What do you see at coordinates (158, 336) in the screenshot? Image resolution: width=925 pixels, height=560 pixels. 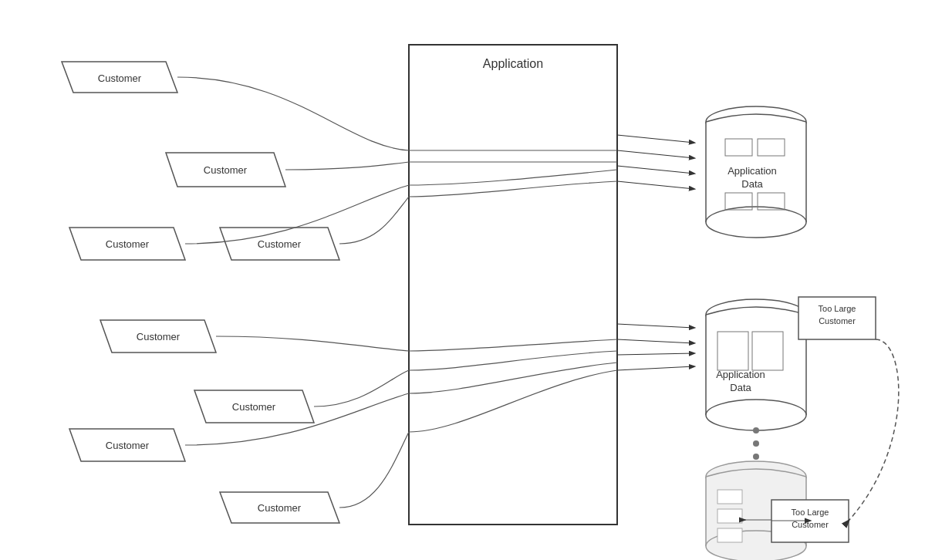 I see `customer-5: Customer` at bounding box center [158, 336].